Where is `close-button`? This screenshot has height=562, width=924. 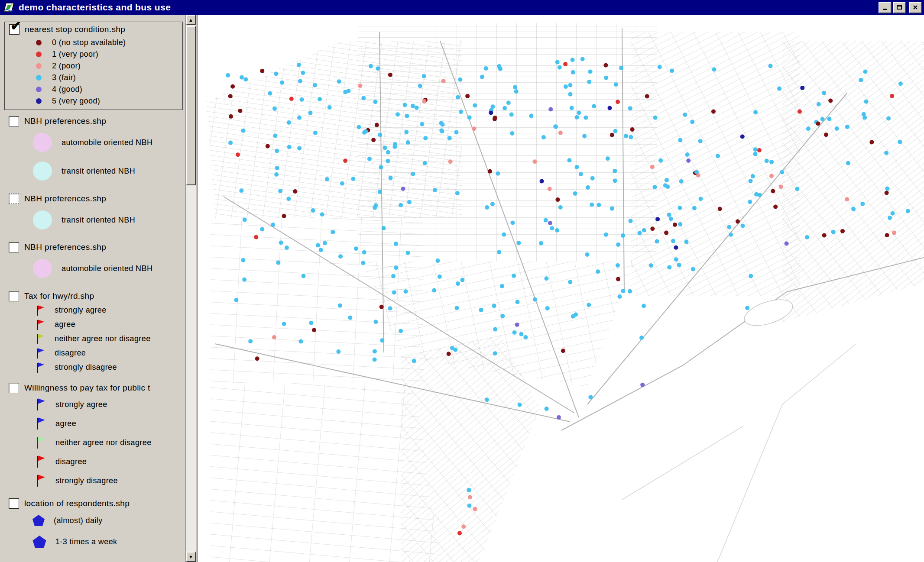
close-button is located at coordinates (915, 8).